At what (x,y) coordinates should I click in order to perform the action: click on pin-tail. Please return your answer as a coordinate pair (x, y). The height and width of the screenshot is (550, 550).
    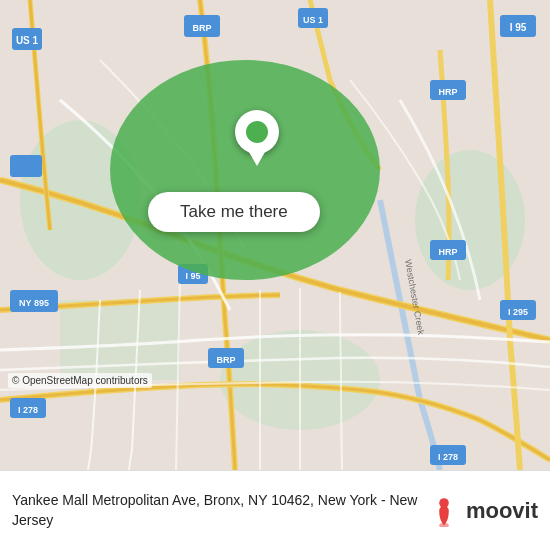
    Looking at the image, I should click on (257, 159).